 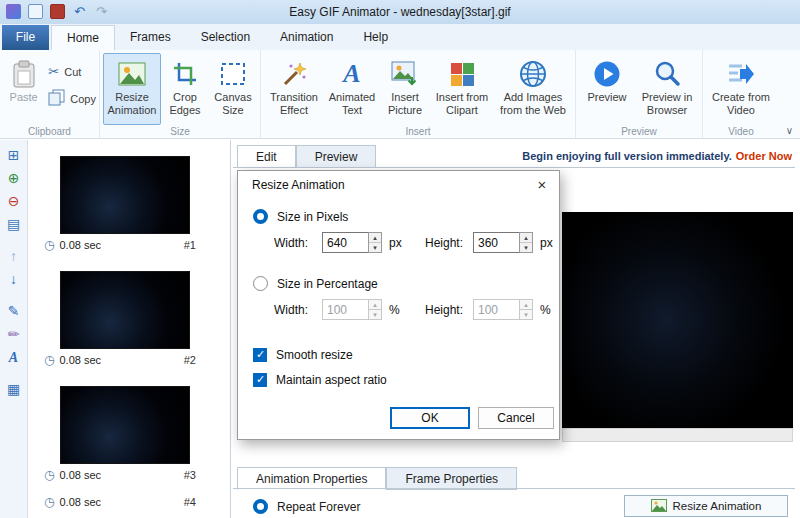 I want to click on tab-edit: Edit, so click(x=266, y=156).